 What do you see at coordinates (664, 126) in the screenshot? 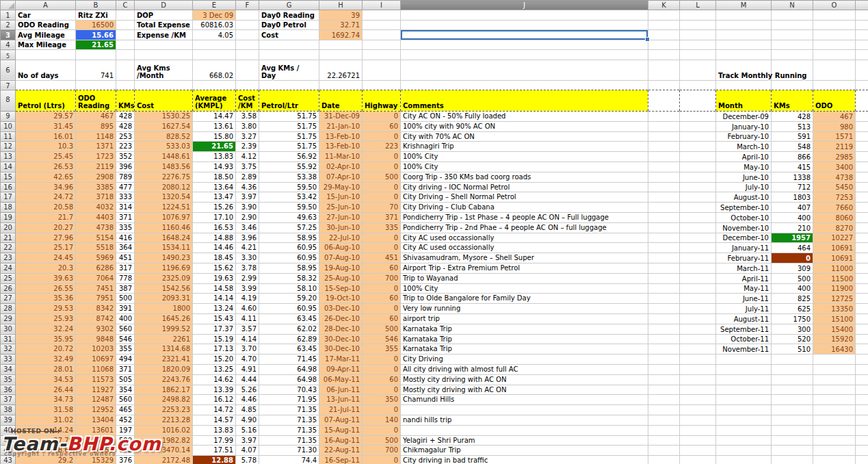
I see `cell-K10` at bounding box center [664, 126].